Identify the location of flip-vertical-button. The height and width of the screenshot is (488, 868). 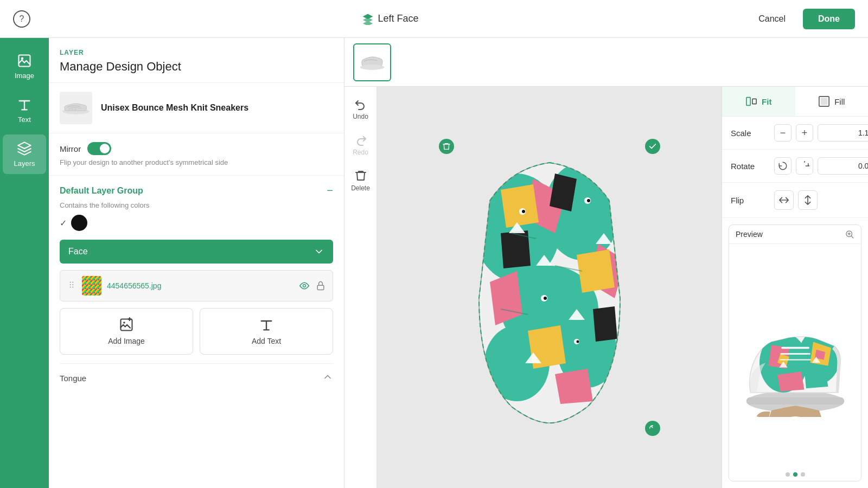
(808, 200).